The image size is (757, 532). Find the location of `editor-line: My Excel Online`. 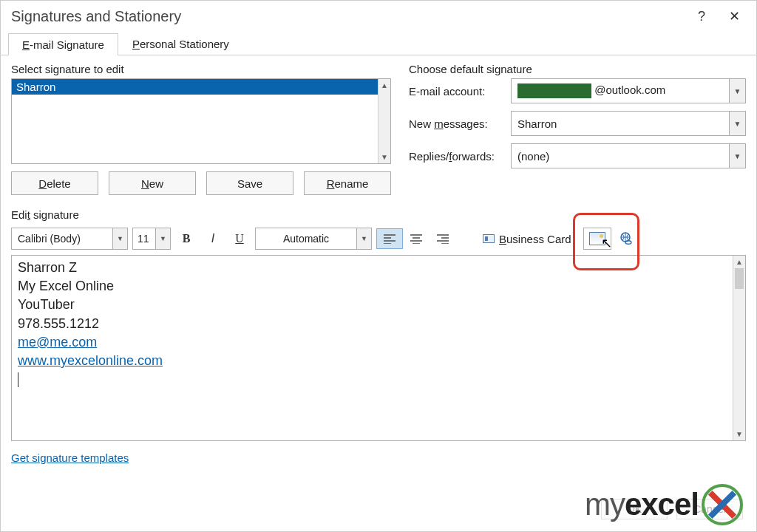

editor-line: My Excel Online is located at coordinates (373, 287).